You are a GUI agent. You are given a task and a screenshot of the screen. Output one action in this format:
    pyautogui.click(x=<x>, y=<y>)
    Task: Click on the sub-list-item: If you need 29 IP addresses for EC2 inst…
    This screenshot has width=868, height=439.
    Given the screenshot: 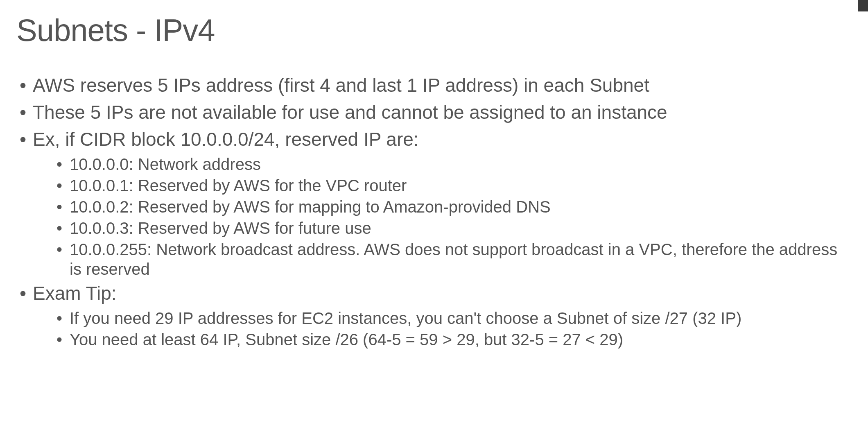 What is the action you would take?
    pyautogui.click(x=452, y=318)
    